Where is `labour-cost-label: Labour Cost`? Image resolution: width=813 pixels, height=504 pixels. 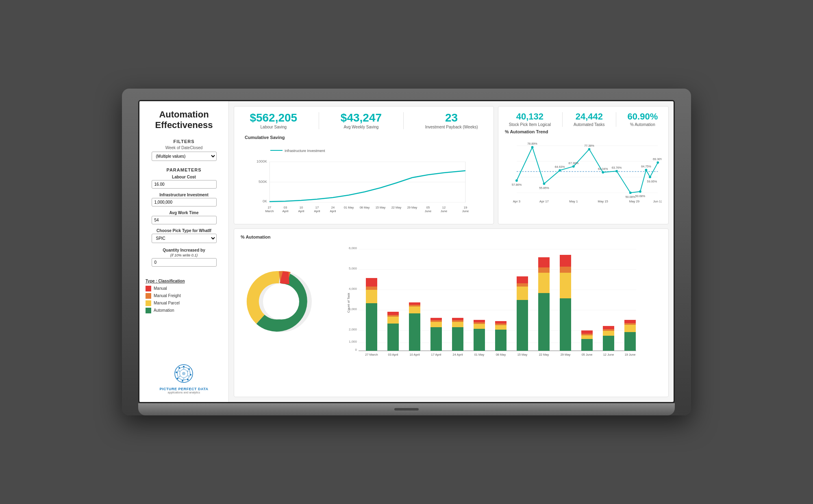
labour-cost-label: Labour Cost is located at coordinates (184, 177).